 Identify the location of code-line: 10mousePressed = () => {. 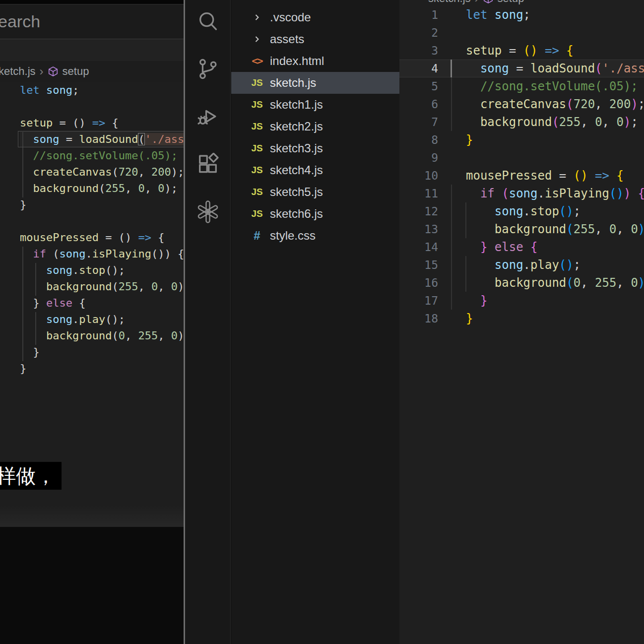
(522, 176).